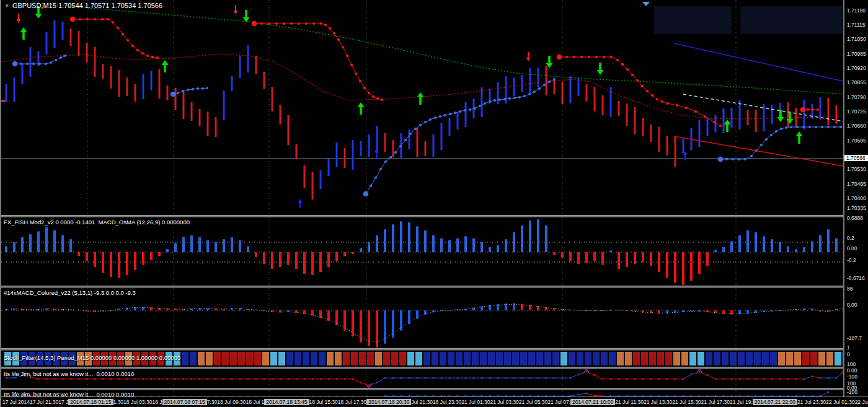 The height and width of the screenshot is (407, 868). I want to click on symbol-dropdown-icon: ▼, so click(7, 6).